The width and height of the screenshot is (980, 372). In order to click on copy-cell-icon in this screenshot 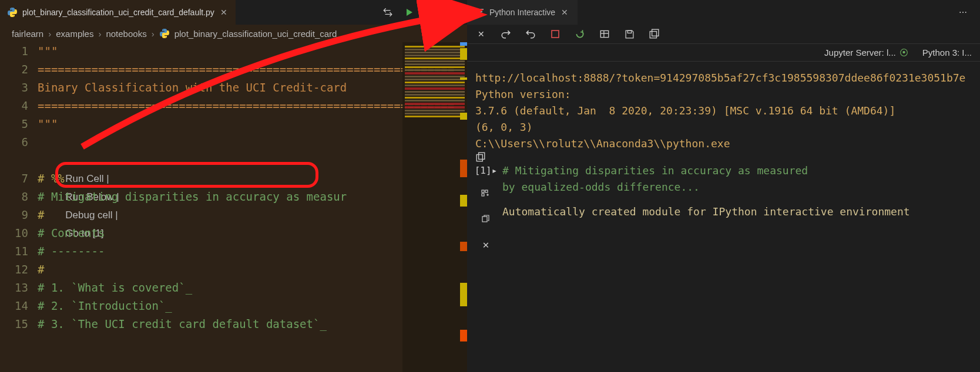, I will do `click(486, 220)`.